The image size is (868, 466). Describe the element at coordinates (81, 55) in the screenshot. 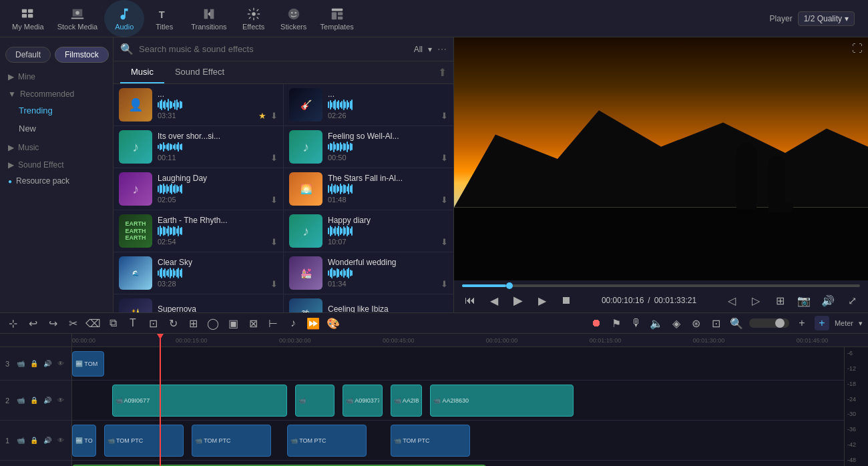

I see `filmstock-filter-btn: Filmstock` at that location.